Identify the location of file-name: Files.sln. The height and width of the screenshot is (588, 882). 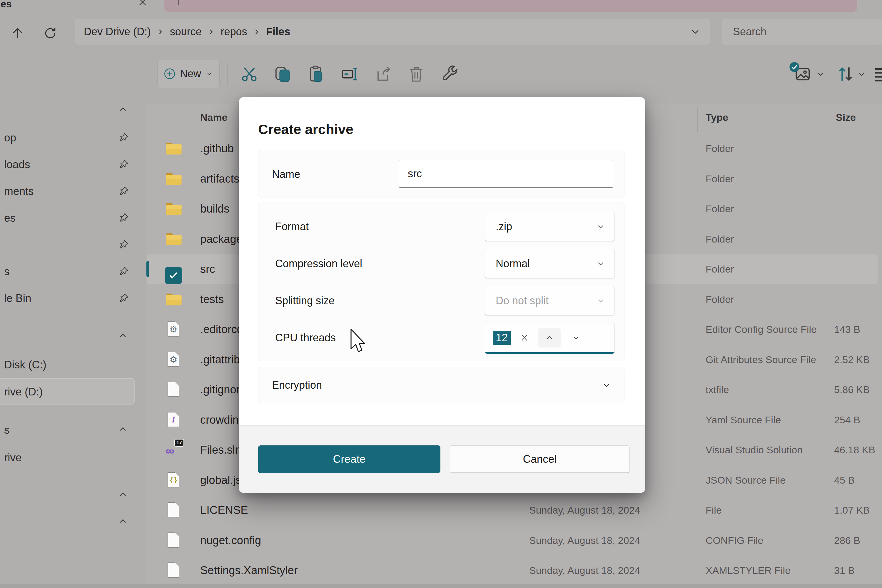
(220, 450).